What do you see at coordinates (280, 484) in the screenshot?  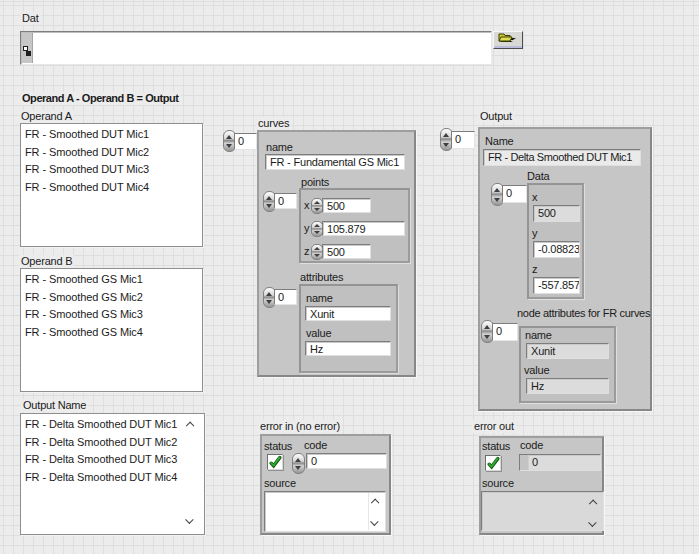 I see `error-in-source-label: source` at bounding box center [280, 484].